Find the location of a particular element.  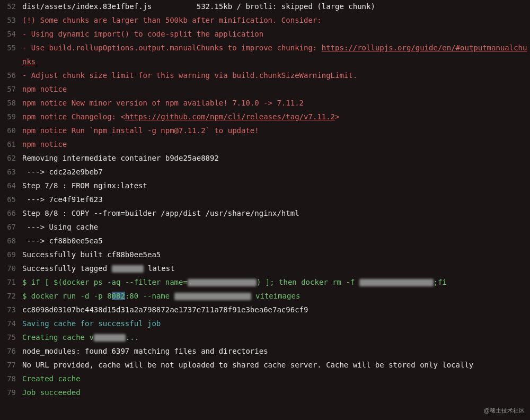

line-content: Job succeeded is located at coordinates (276, 393).